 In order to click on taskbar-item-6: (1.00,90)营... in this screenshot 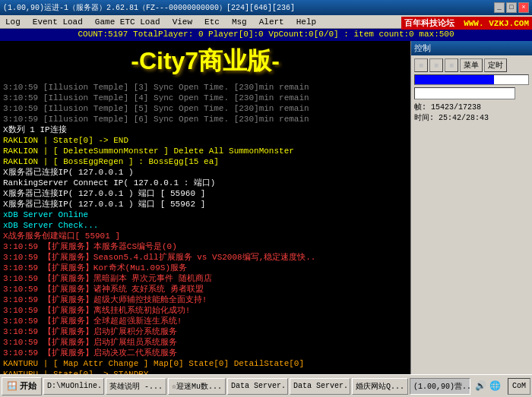, I will do `click(440, 386)`.